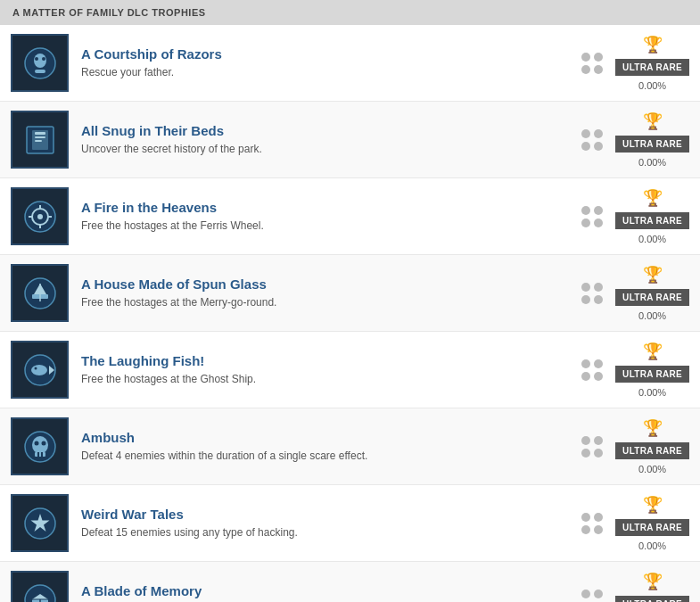  I want to click on trophy-name-fish: The Laughing Fish!, so click(332, 360).